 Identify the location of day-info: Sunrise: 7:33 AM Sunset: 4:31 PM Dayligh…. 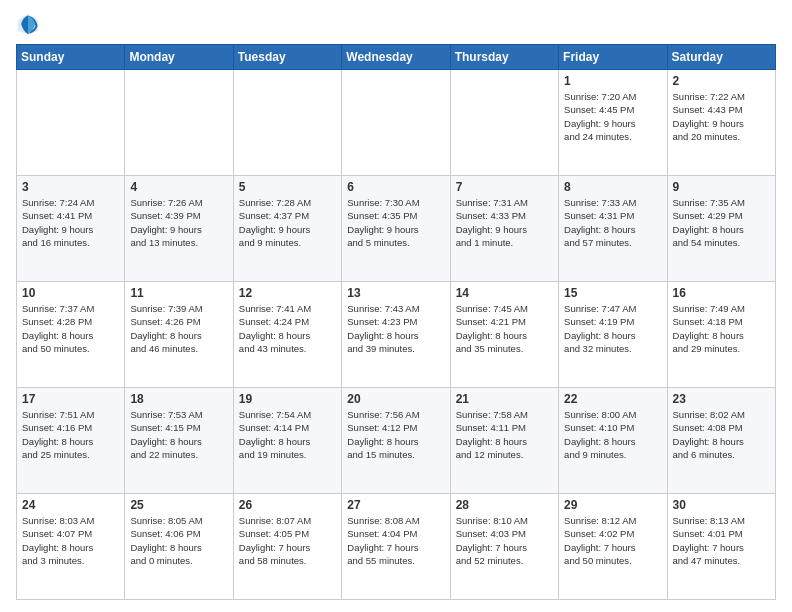
(612, 222).